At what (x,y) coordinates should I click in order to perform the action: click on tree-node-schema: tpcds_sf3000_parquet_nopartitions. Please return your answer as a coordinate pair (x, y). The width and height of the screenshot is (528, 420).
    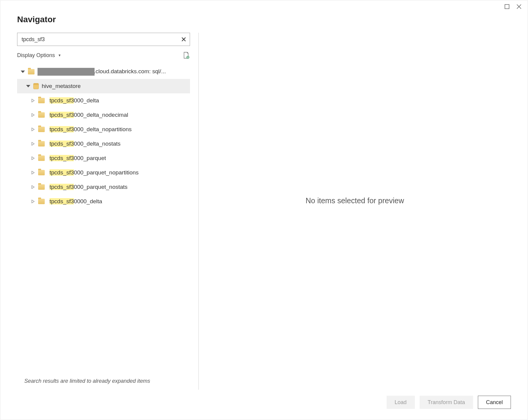
    Looking at the image, I should click on (104, 173).